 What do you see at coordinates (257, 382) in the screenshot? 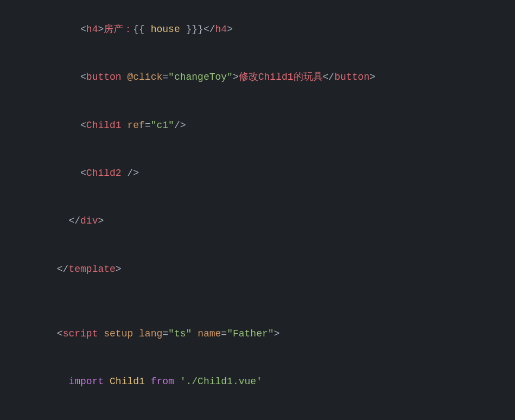
I see `code-line-9: import Child1 from './Child1.vue'` at bounding box center [257, 382].